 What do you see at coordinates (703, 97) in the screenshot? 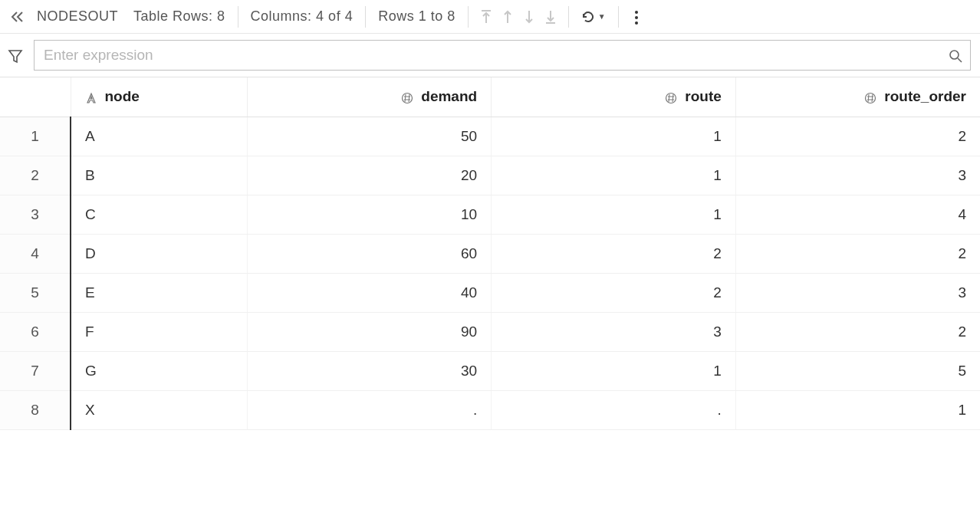
I see `col-label: route` at bounding box center [703, 97].